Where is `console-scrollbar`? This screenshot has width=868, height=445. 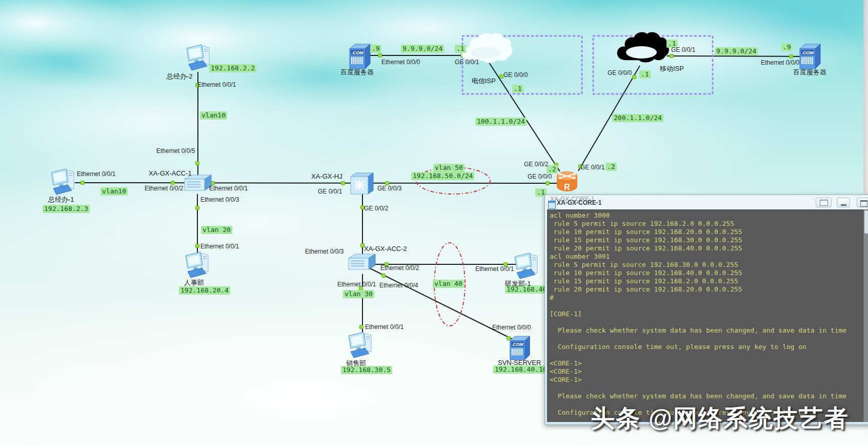 console-scrollbar is located at coordinates (865, 316).